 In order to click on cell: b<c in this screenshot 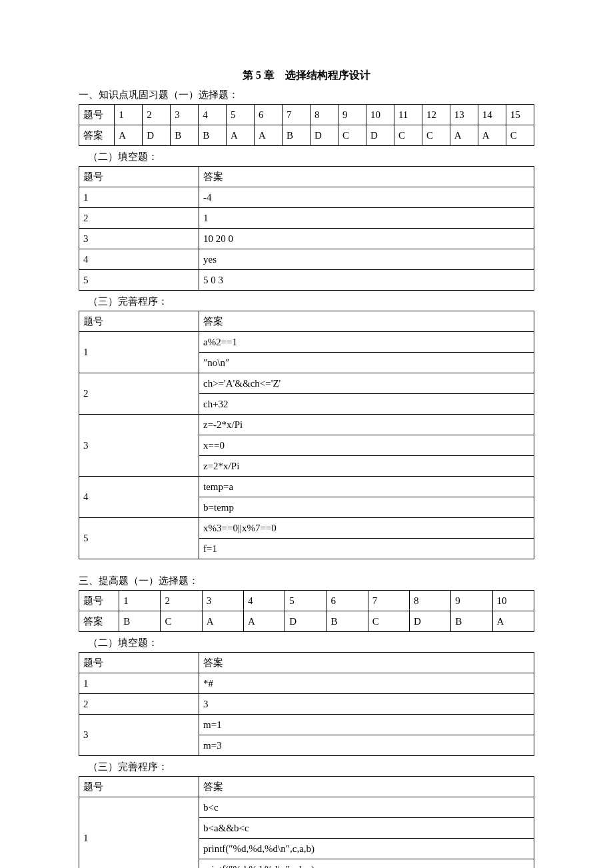, I will do `click(366, 807)`.